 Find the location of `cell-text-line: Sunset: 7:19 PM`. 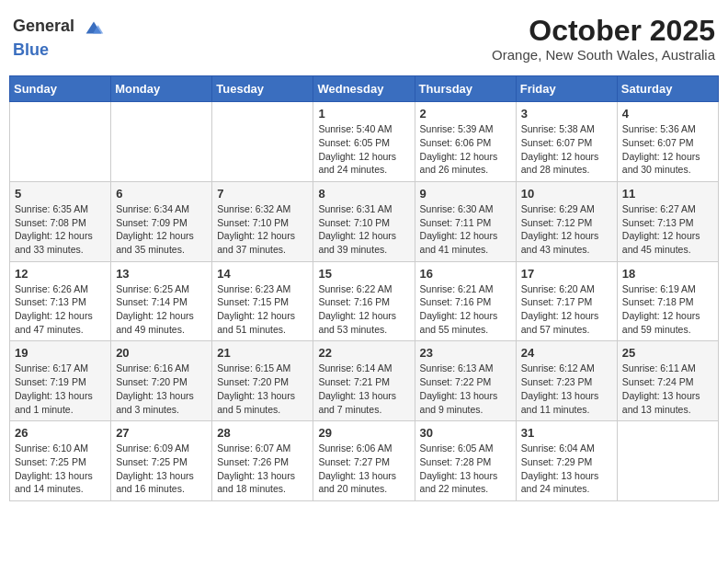

cell-text-line: Sunset: 7:19 PM is located at coordinates (61, 383).